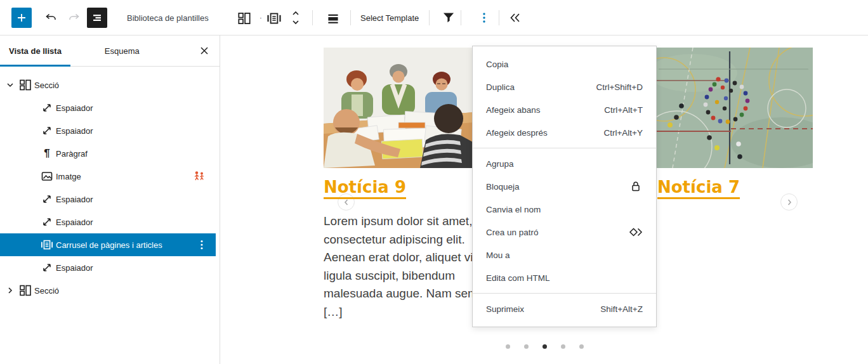 Image resolution: width=868 pixels, height=364 pixels. Describe the element at coordinates (565, 255) in the screenshot. I see `menu-item-mou-a: Mou a` at that location.